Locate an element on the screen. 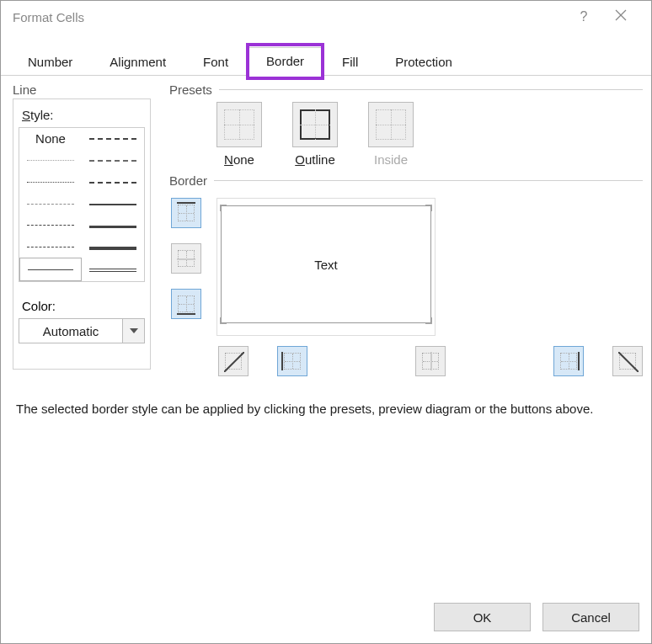  tab-alignment: Alignment is located at coordinates (138, 62).